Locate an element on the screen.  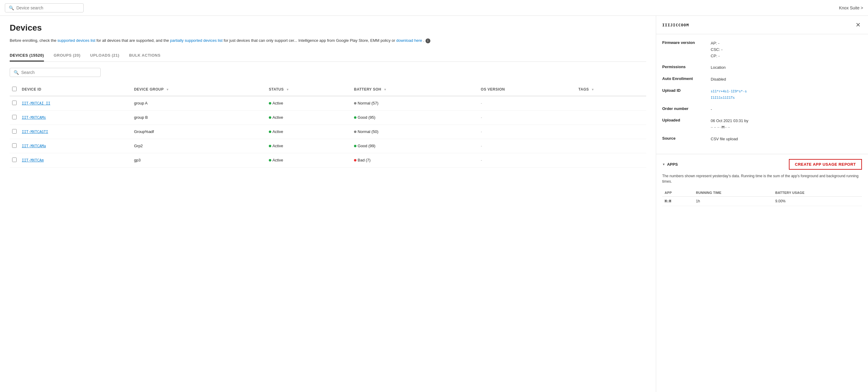
panel-field-row: Order number- is located at coordinates (762, 110).